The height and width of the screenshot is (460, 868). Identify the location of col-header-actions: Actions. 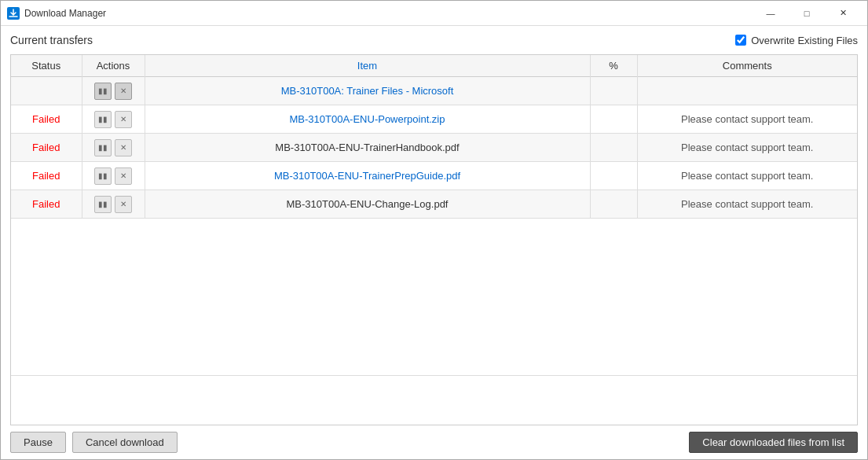
(113, 66).